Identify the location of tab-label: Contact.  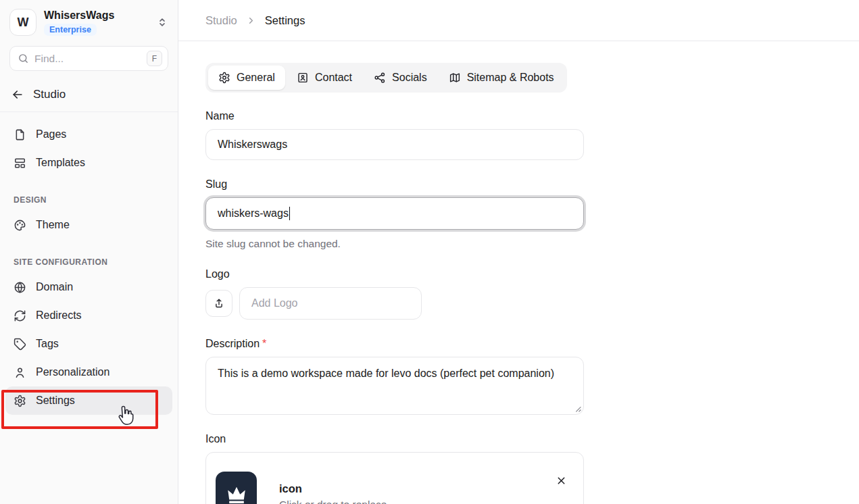
(334, 78).